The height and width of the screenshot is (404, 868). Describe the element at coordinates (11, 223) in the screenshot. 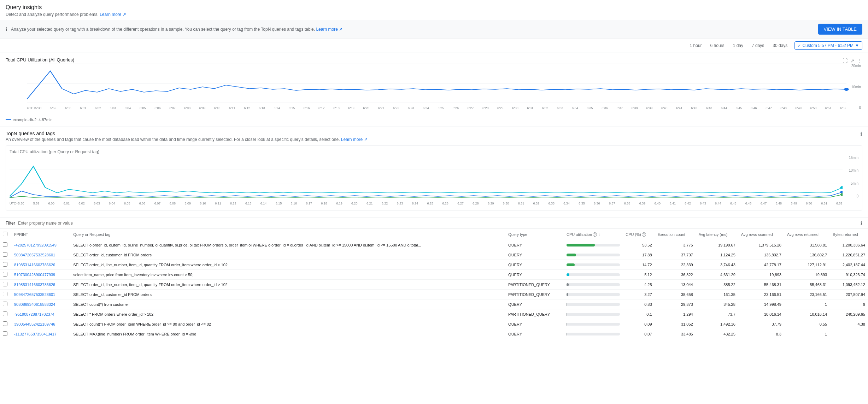

I see `filter-label: Filter` at that location.